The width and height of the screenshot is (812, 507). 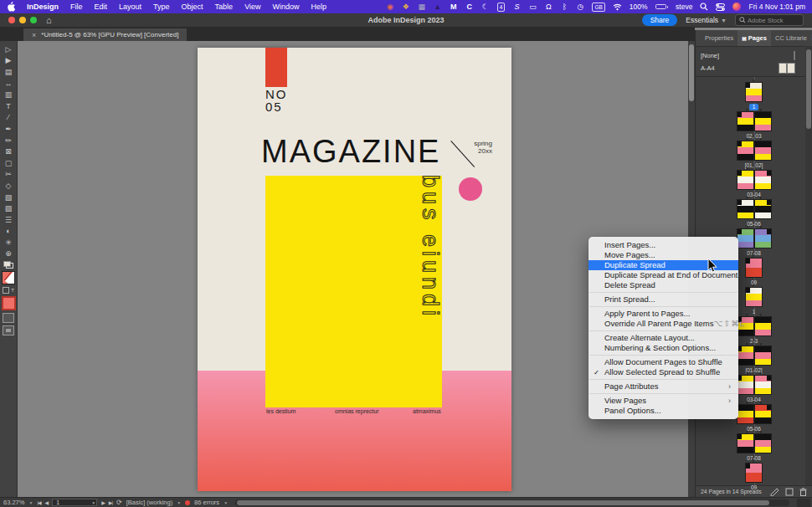 What do you see at coordinates (580, 7) in the screenshot?
I see `clock-app-icon: ◷` at bounding box center [580, 7].